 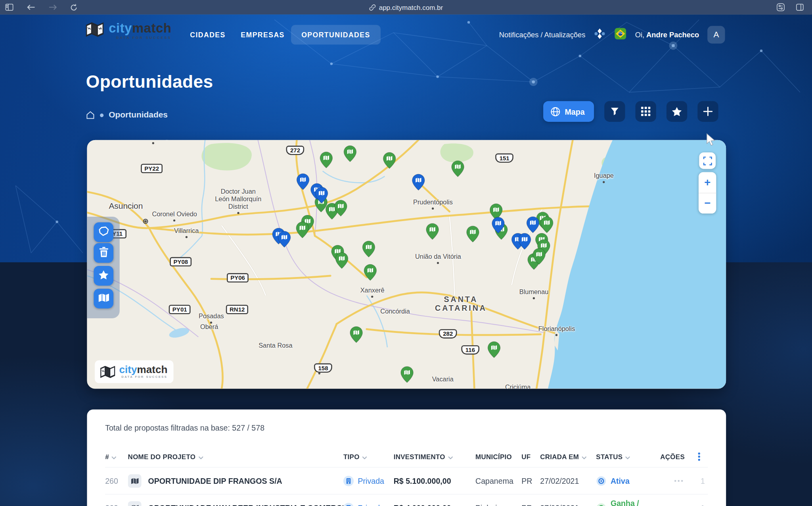 What do you see at coordinates (646, 112) in the screenshot?
I see `list-view-button` at bounding box center [646, 112].